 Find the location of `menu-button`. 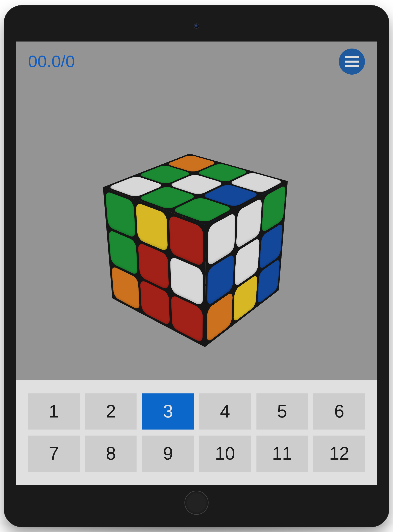

menu-button is located at coordinates (352, 62).